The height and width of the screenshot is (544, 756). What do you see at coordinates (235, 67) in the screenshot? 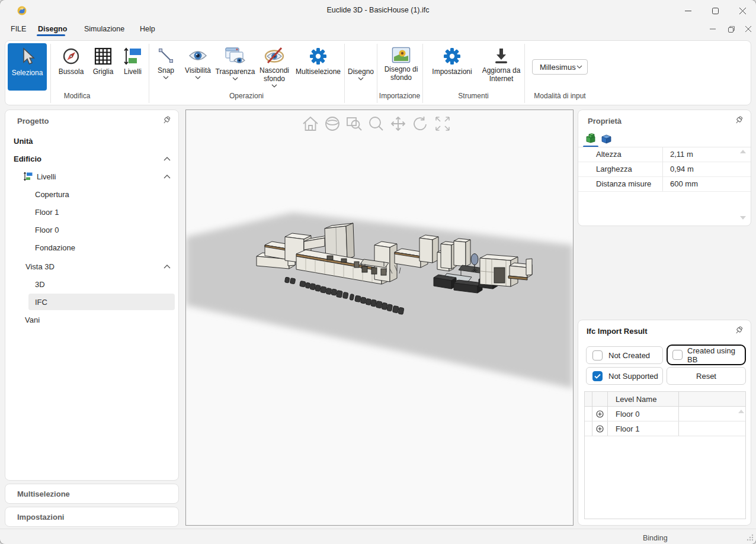
I see `trasparenza-button: Trasparenza` at bounding box center [235, 67].